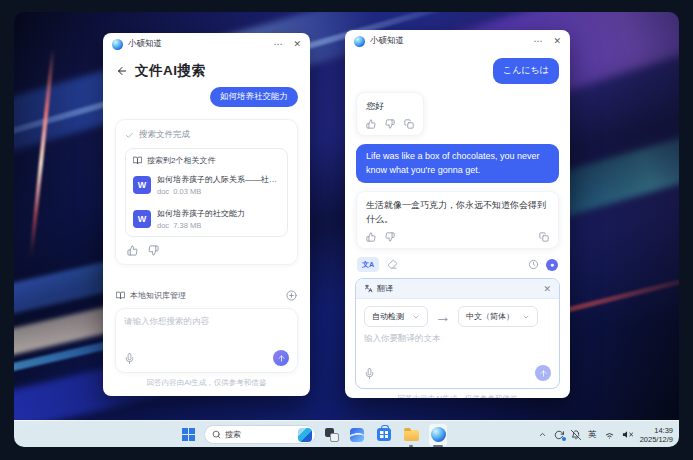 Image resolution: width=693 pixels, height=460 pixels. Describe the element at coordinates (498, 316) in the screenshot. I see `target-language-select: 中文（简体）` at that location.